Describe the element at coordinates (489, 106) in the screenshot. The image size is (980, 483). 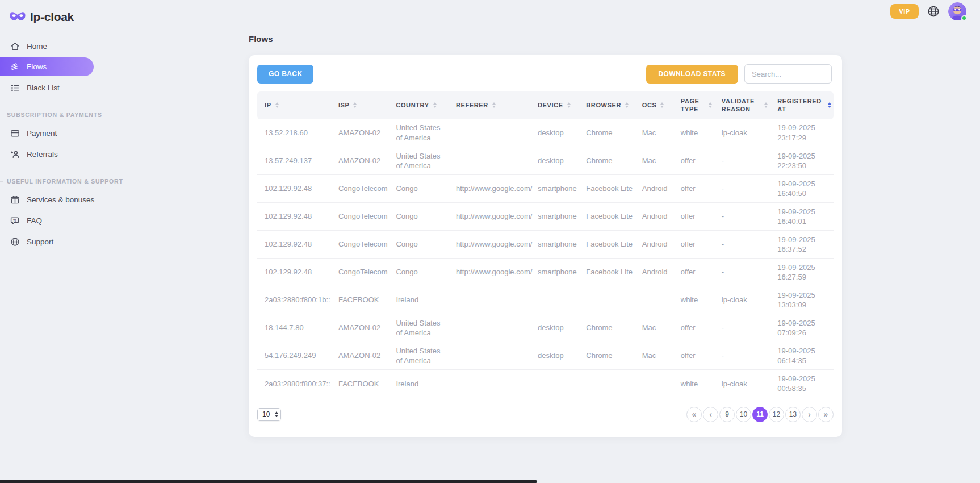
I see `column-header-referer: REFERER` at that location.